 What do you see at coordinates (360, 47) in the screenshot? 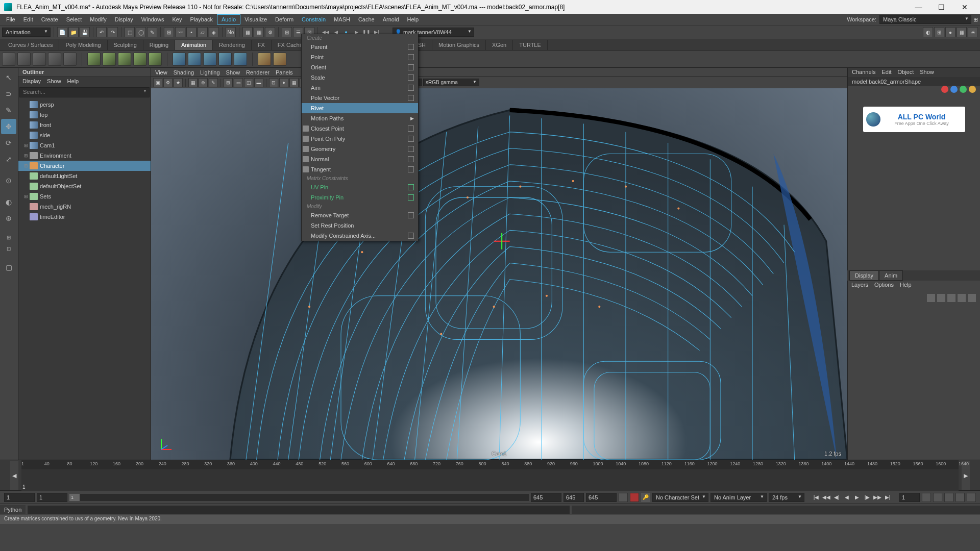
I see `ctx-item: Parent` at bounding box center [360, 47].